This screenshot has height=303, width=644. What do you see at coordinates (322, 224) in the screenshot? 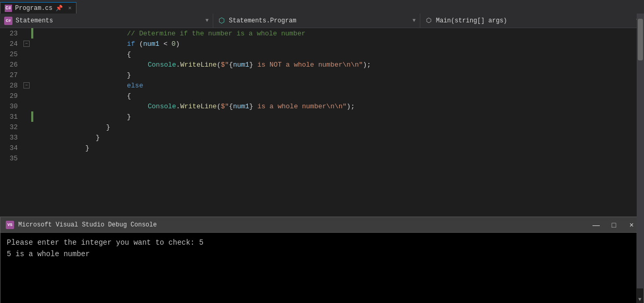
I see `console-title-bar: VS Microsoft Visual Studio Debug Console…` at bounding box center [322, 224].